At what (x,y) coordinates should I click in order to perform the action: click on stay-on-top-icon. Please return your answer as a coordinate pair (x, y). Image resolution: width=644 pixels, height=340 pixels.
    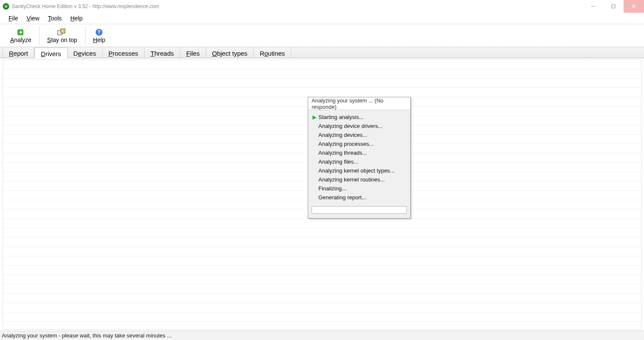
    Looking at the image, I should click on (62, 32).